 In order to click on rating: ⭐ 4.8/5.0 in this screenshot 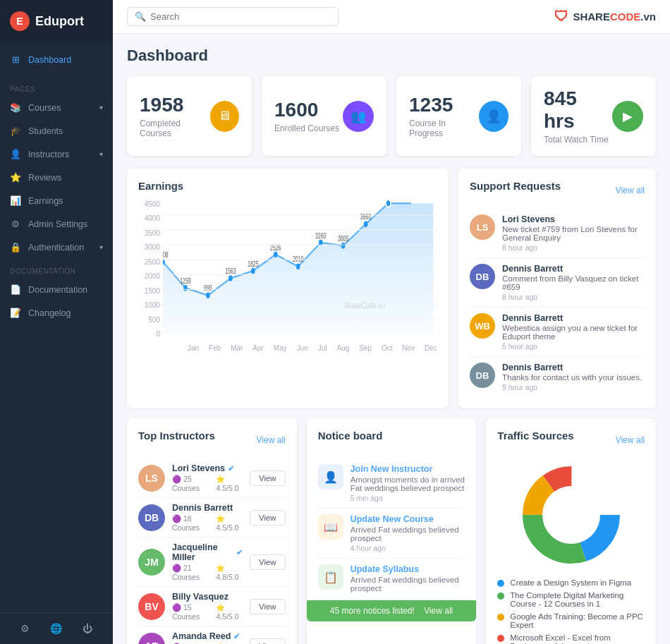, I will do `click(229, 573)`.